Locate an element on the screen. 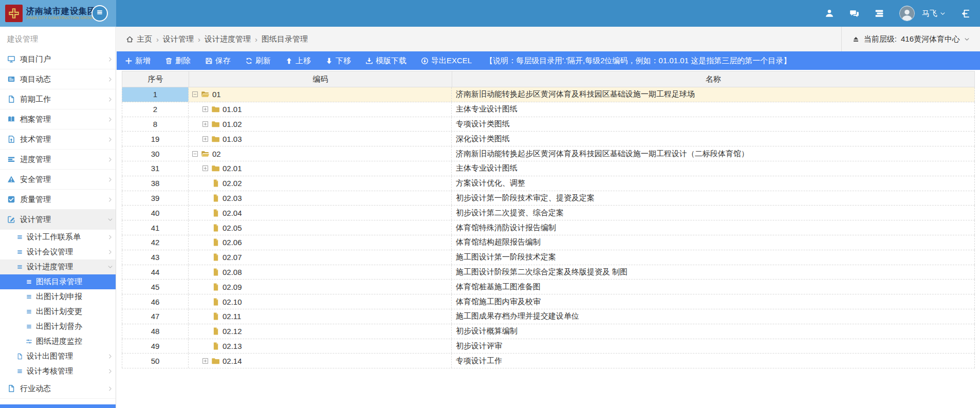 This screenshot has width=980, height=408. row-name-cell: 施工图设计阶段第二次综合定案及终版提资及 制图 is located at coordinates (713, 272).